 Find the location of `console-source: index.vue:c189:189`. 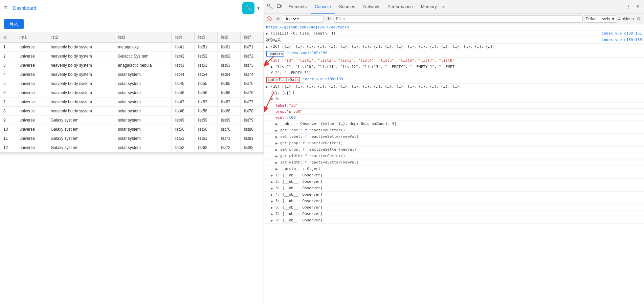

console-source: index.vue:c189:189 is located at coordinates (622, 40).